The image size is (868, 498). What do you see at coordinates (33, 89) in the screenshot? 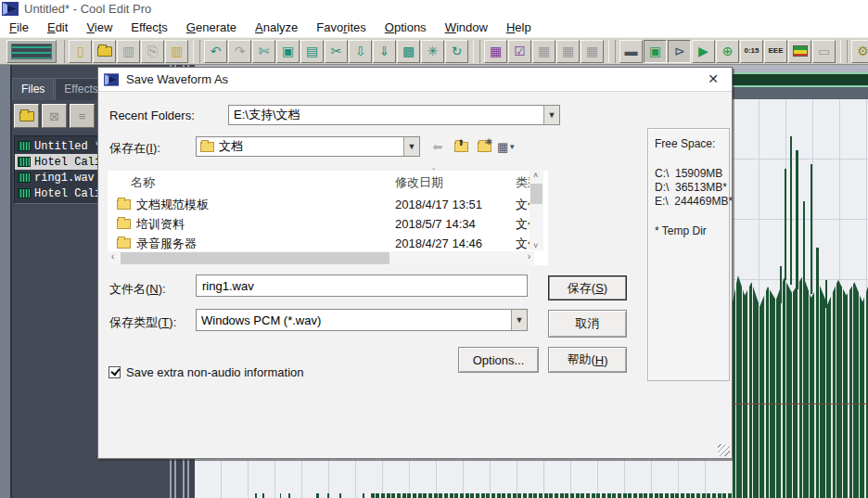
I see `tab-files: Files` at bounding box center [33, 89].